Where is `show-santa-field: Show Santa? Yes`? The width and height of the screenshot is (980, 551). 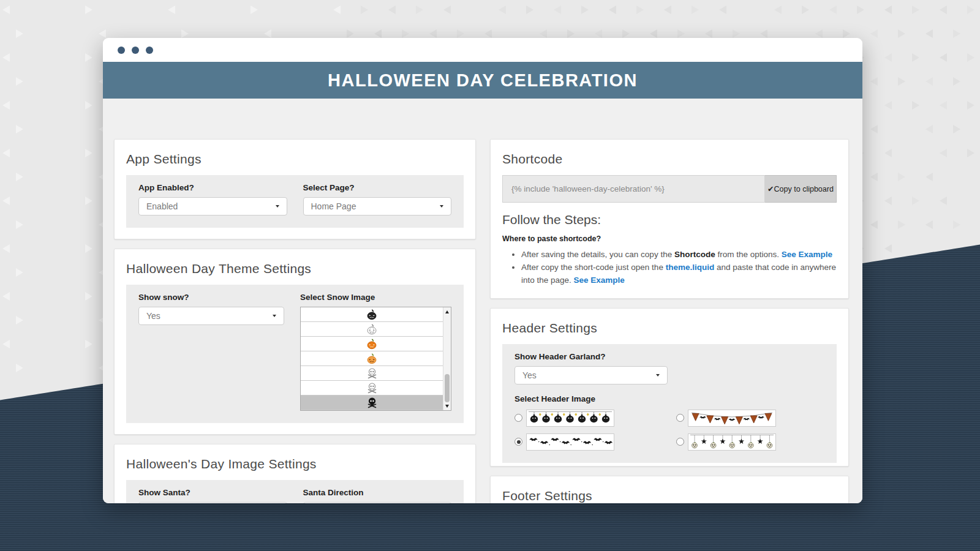 show-santa-field: Show Santa? Yes is located at coordinates (213, 496).